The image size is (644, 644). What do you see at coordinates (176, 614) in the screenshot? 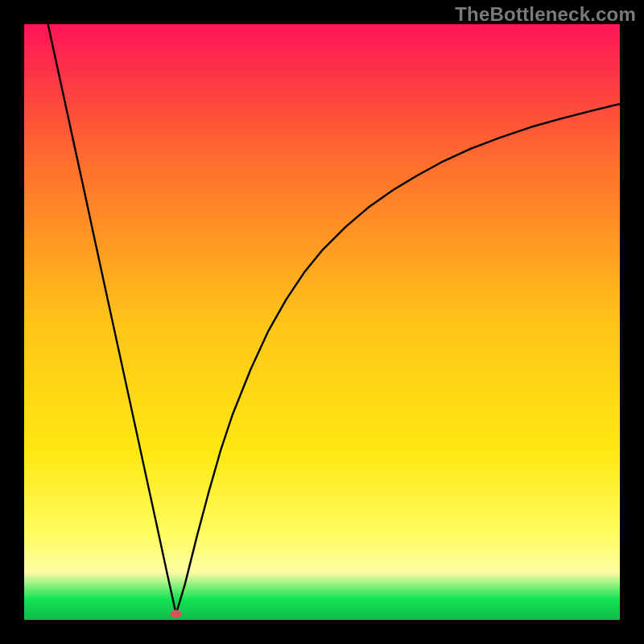
I see `min-marker` at bounding box center [176, 614].